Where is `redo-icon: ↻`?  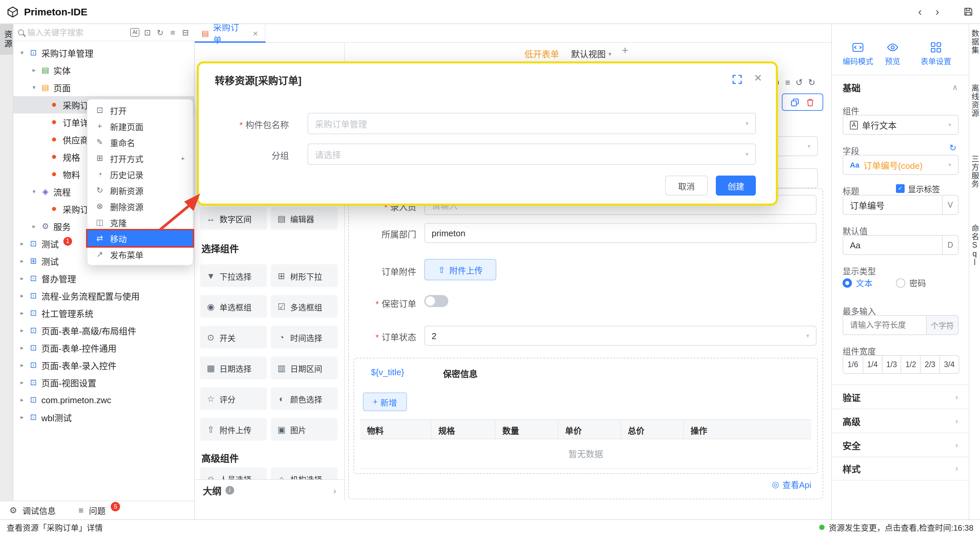 redo-icon: ↻ is located at coordinates (812, 82).